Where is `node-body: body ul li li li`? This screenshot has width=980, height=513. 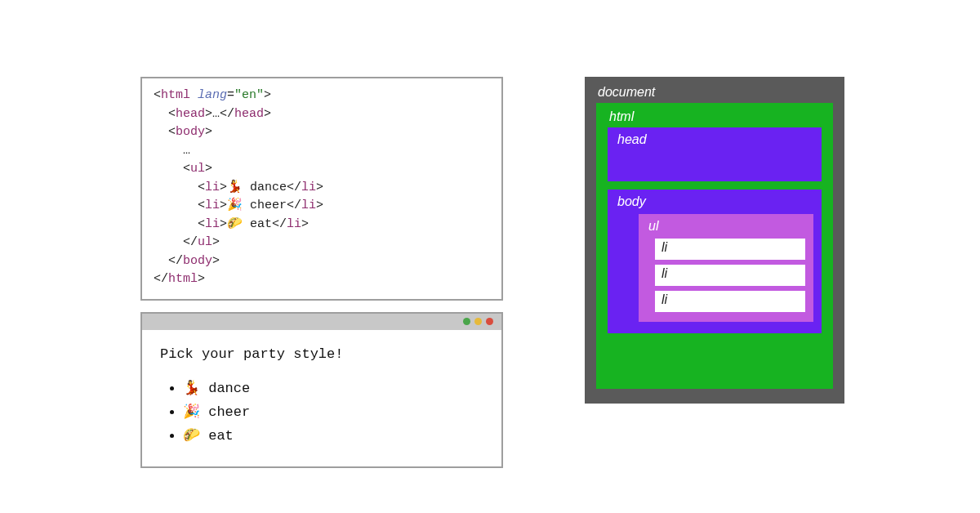 node-body: body ul li li li is located at coordinates (715, 261).